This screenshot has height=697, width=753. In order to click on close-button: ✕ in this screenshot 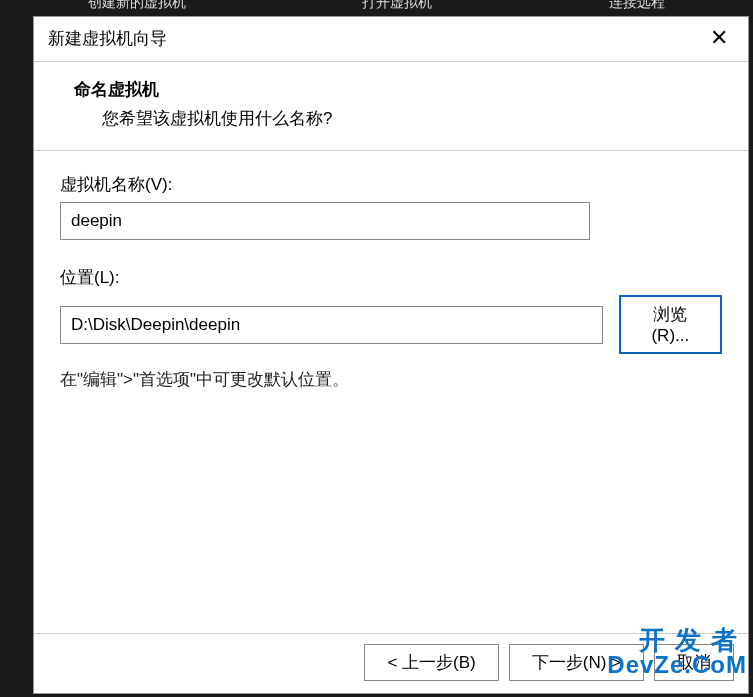, I will do `click(719, 38)`.